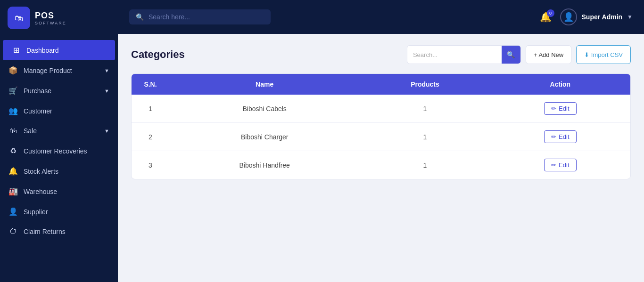 The height and width of the screenshot is (282, 644). I want to click on cell-name: Biboshi Cabels, so click(264, 109).